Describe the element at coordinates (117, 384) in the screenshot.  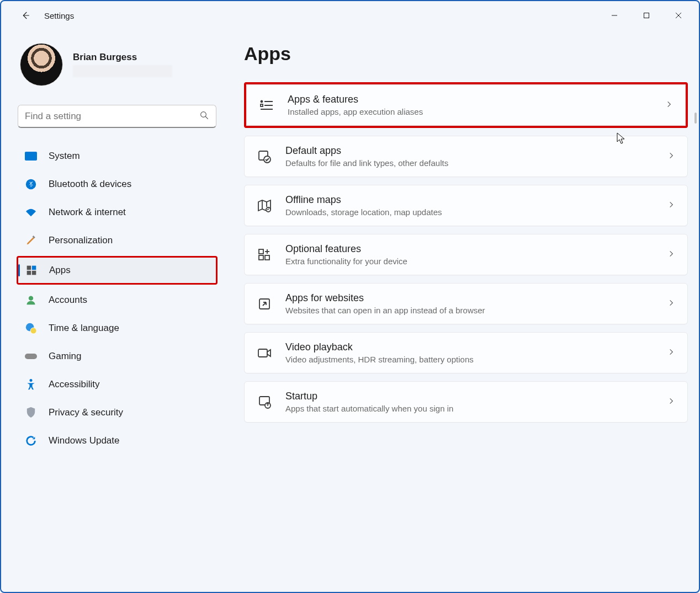
I see `sidebar-item-accessibility: Accessibility` at that location.